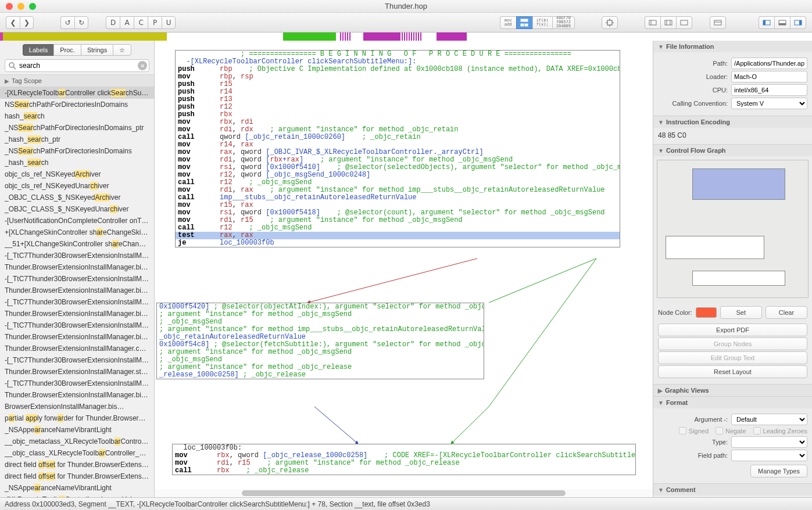  What do you see at coordinates (77, 81) in the screenshot?
I see `tag-scope-header: ▶Tag Scope` at bounding box center [77, 81].